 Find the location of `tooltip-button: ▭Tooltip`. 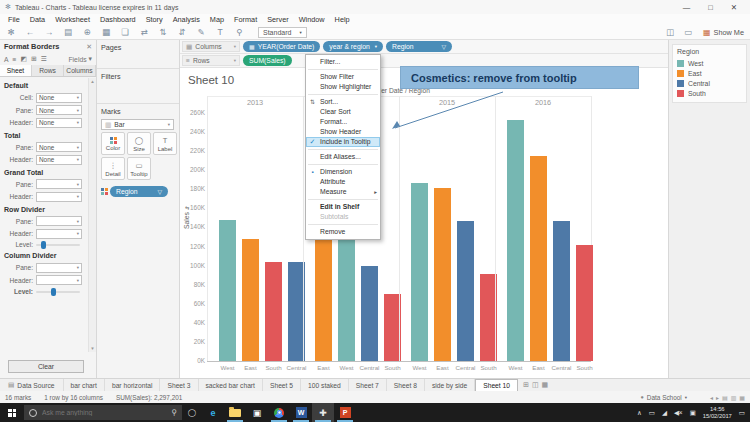

tooltip-button: ▭Tooltip is located at coordinates (139, 168).